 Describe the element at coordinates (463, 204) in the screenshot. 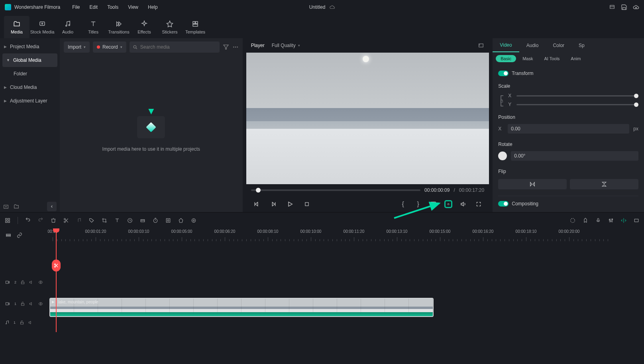

I see `volume-button` at that location.